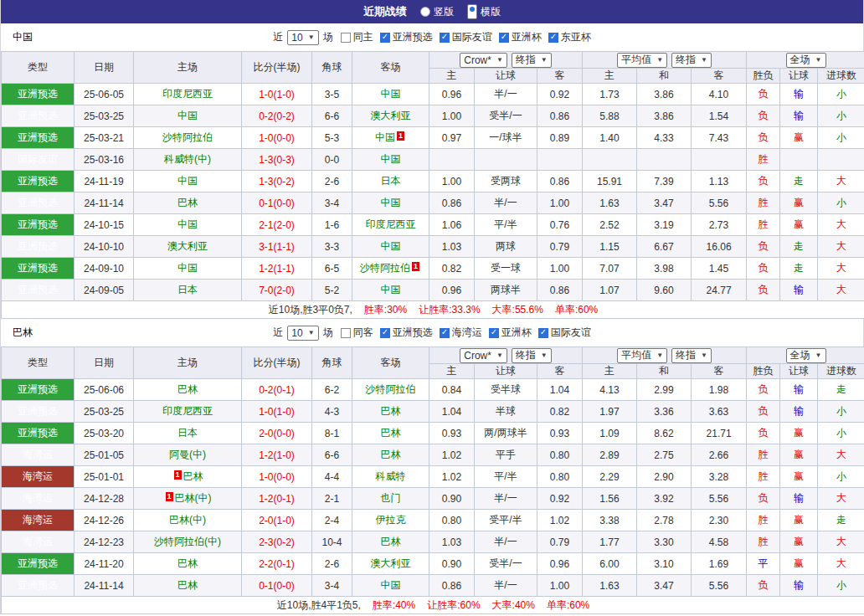 This screenshot has width=864, height=616. Describe the element at coordinates (391, 477) in the screenshot. I see `away-team: 科威特` at that location.